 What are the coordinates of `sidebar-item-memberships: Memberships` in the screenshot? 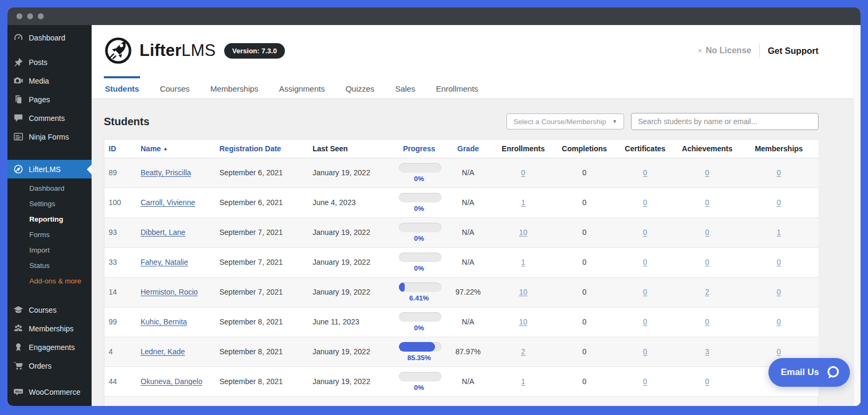 It's located at (50, 328).